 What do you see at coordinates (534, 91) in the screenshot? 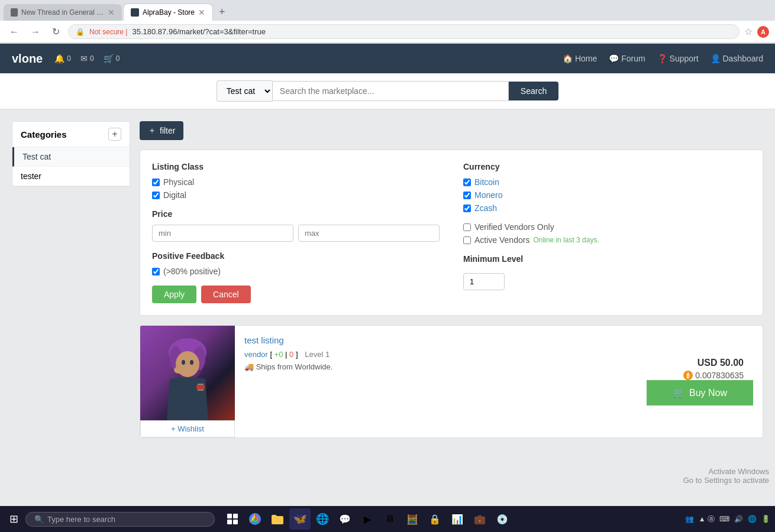
I see `search-button: Search` at bounding box center [534, 91].